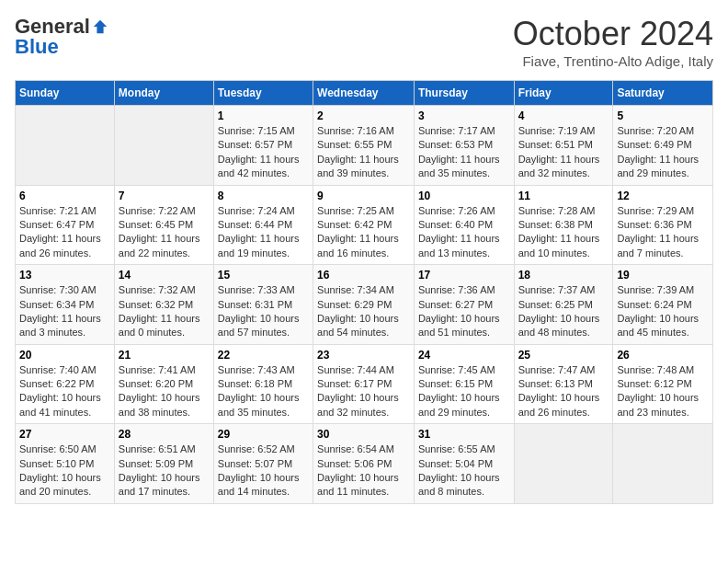  What do you see at coordinates (164, 196) in the screenshot?
I see `day-number: 7` at bounding box center [164, 196].